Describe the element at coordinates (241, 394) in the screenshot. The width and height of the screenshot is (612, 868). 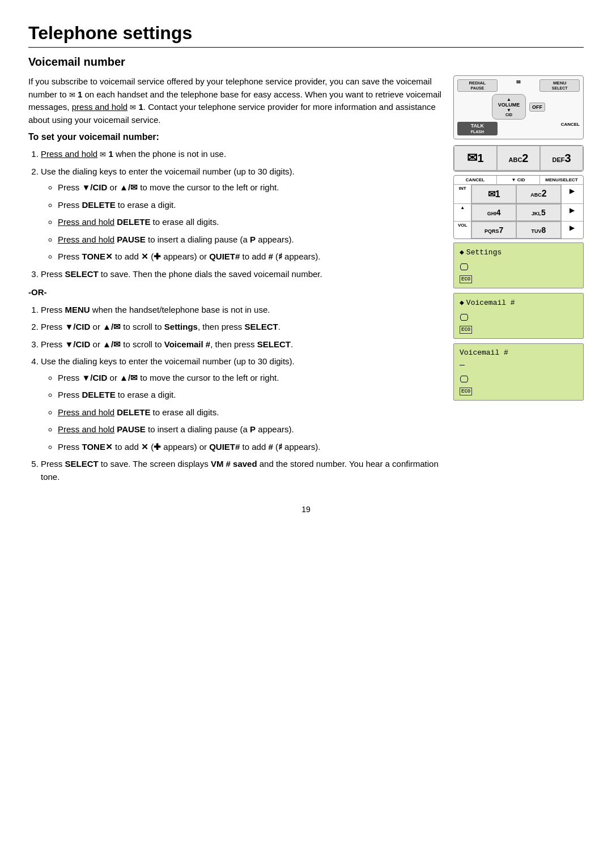
I see `or-instructions-list: Press MENU when the handset/telephone ba…` at that location.